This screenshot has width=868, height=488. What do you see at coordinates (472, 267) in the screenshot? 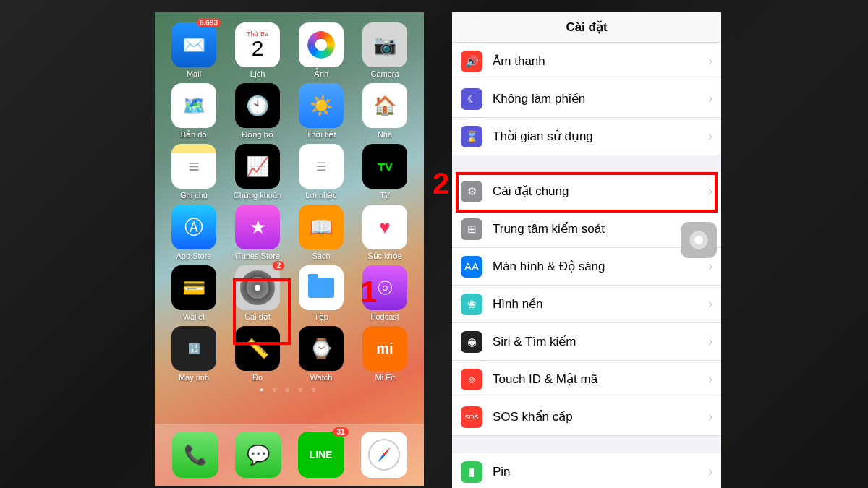
I see `settings-icon: AA` at bounding box center [472, 267].